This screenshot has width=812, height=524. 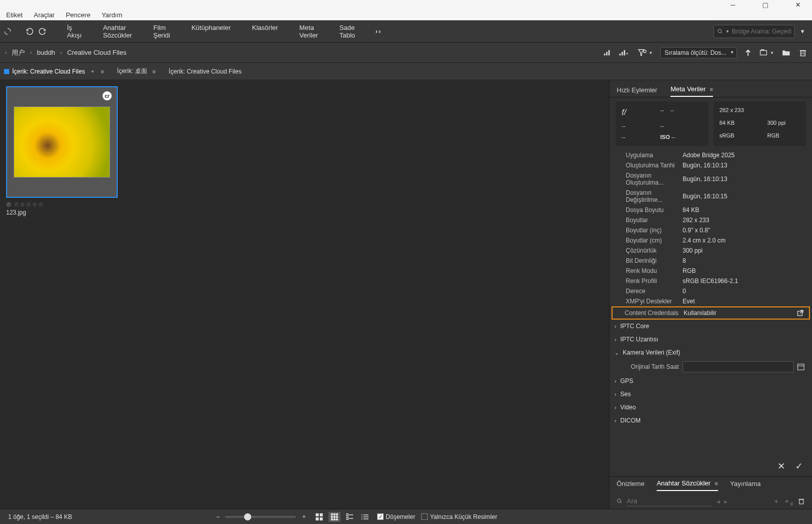 I want to click on zoom-in-icon: ＋, so click(x=304, y=516).